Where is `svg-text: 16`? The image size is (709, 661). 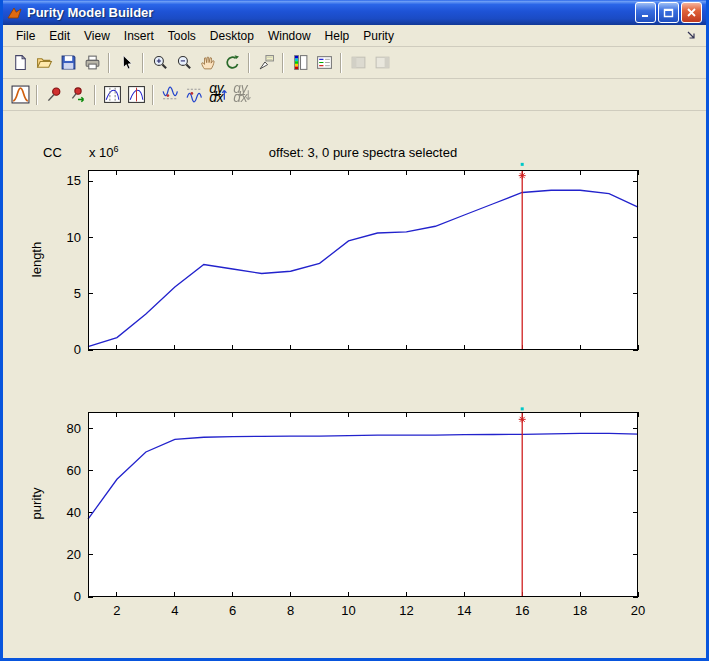 svg-text: 16 is located at coordinates (522, 610).